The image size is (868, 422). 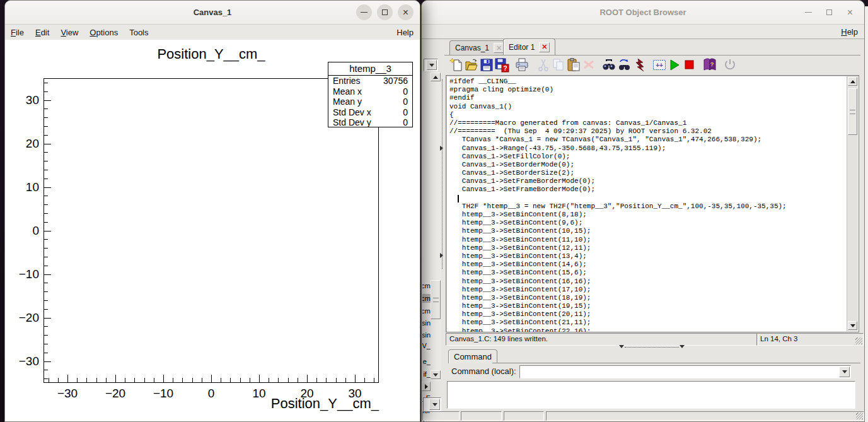 What do you see at coordinates (472, 65) in the screenshot?
I see `toolbar-button-open` at bounding box center [472, 65].